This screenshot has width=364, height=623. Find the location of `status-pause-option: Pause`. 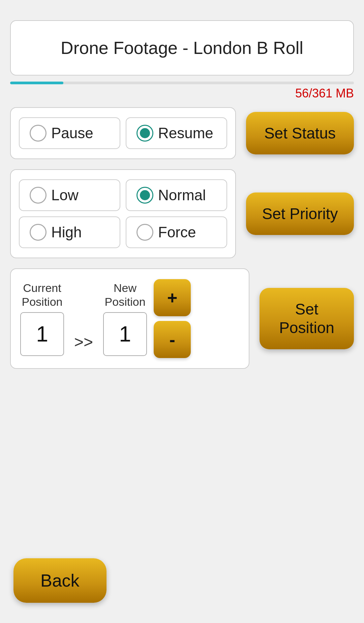

status-pause-option: Pause is located at coordinates (69, 133).